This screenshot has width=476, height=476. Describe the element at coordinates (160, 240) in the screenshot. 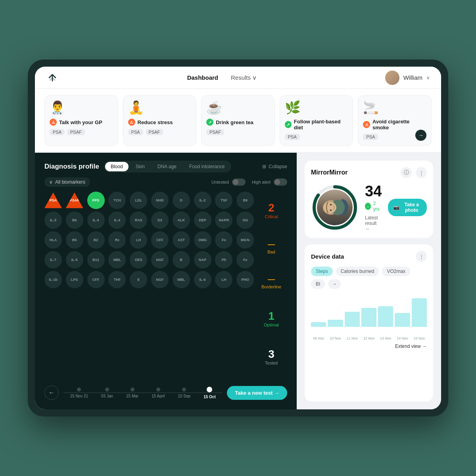

I see `biomarker-cff: CFF` at that location.